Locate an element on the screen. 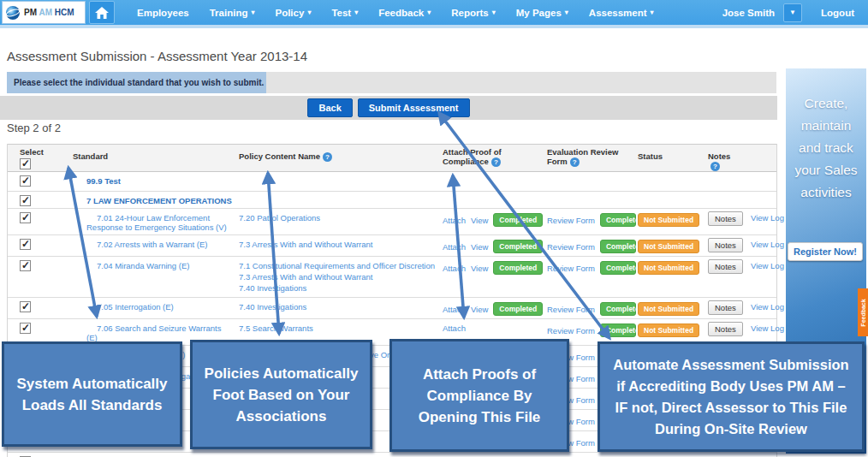  nav-item-assessment: Assessment▾ is located at coordinates (621, 12).